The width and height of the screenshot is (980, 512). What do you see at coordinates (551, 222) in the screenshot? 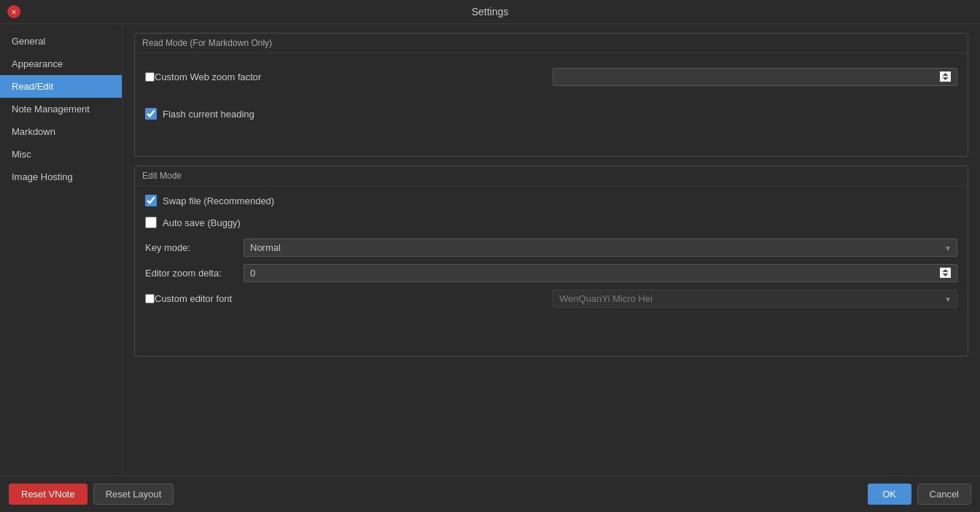
I see `auto-save-row: Auto save (Buggy)` at bounding box center [551, 222].